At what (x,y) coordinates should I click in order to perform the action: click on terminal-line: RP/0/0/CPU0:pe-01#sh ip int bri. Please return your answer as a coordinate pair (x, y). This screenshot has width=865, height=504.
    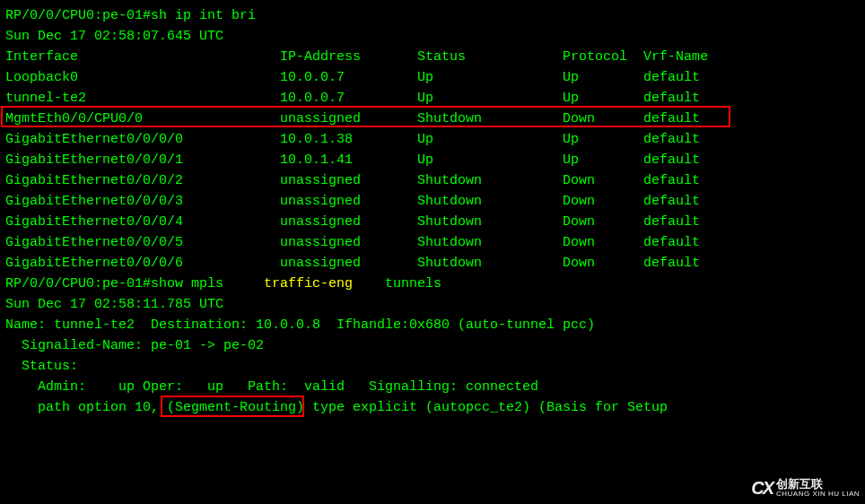
    Looking at the image, I should click on (432, 16).